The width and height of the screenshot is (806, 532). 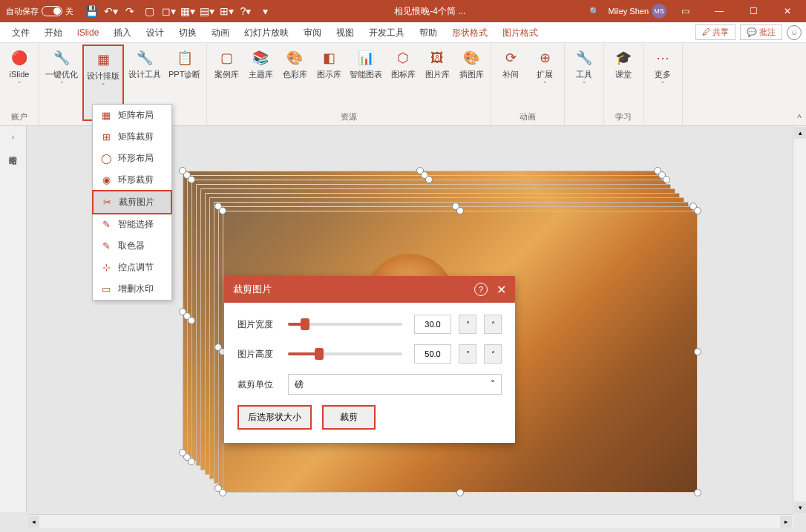 I want to click on ribbon-课堂-button: 🎓课堂, so click(x=623, y=77).